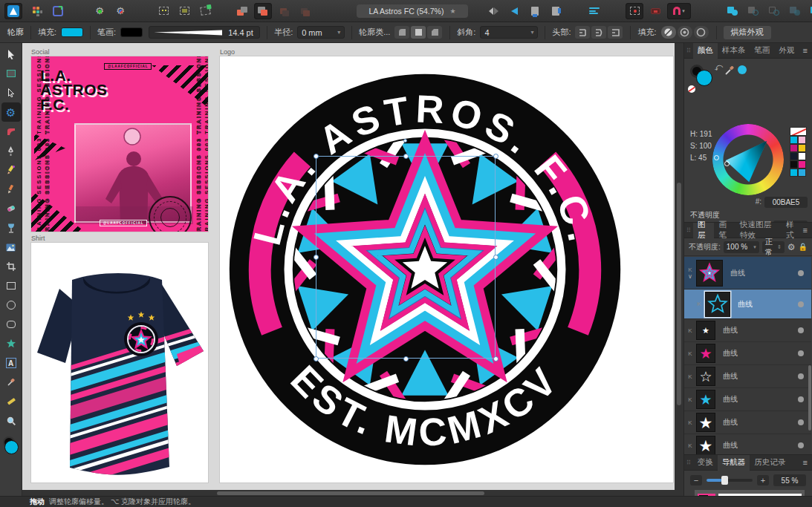 The image size is (812, 507). Describe the element at coordinates (11, 228) in the screenshot. I see `transparency-tool` at that location.